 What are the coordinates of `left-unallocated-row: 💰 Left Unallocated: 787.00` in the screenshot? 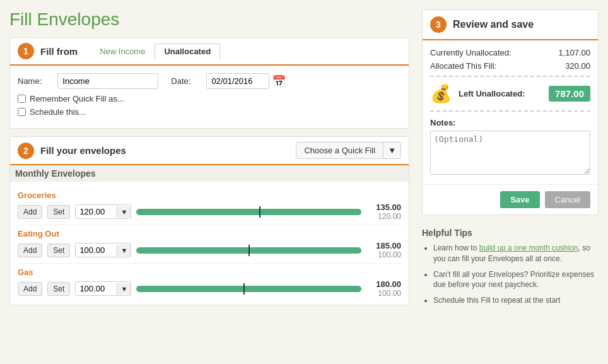 It's located at (510, 93).